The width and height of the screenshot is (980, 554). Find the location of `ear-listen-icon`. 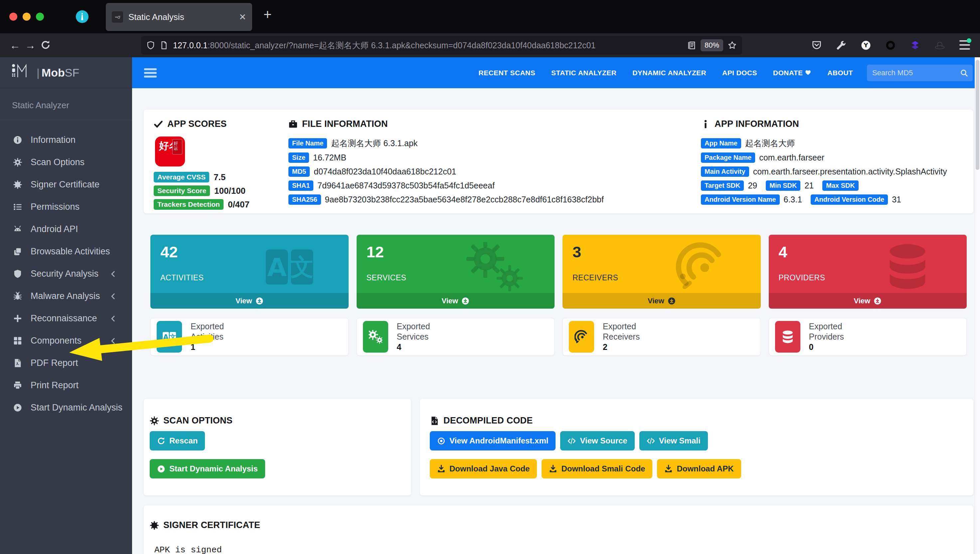

ear-listen-icon is located at coordinates (581, 337).